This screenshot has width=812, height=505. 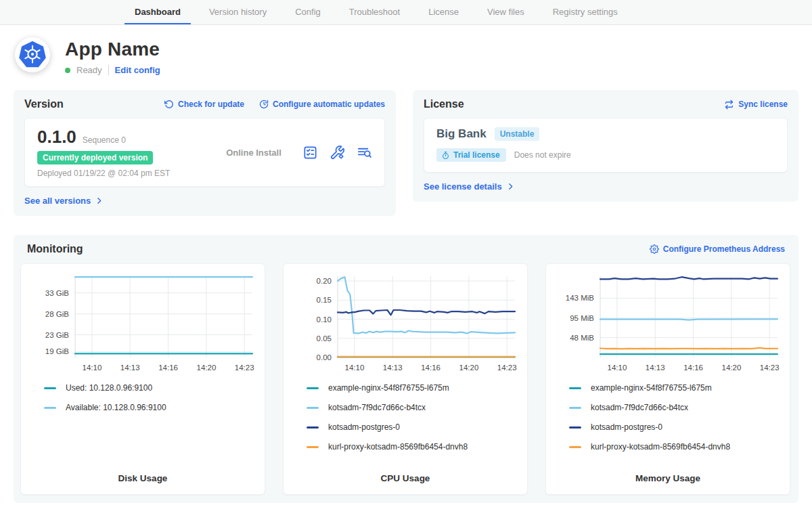 What do you see at coordinates (763, 104) in the screenshot?
I see `sync-license-label: Sync license` at bounding box center [763, 104].